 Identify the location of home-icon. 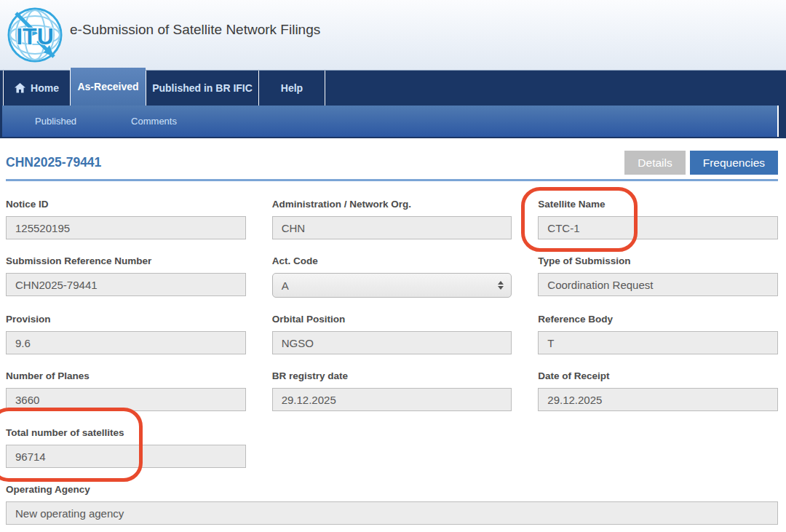
(20, 88).